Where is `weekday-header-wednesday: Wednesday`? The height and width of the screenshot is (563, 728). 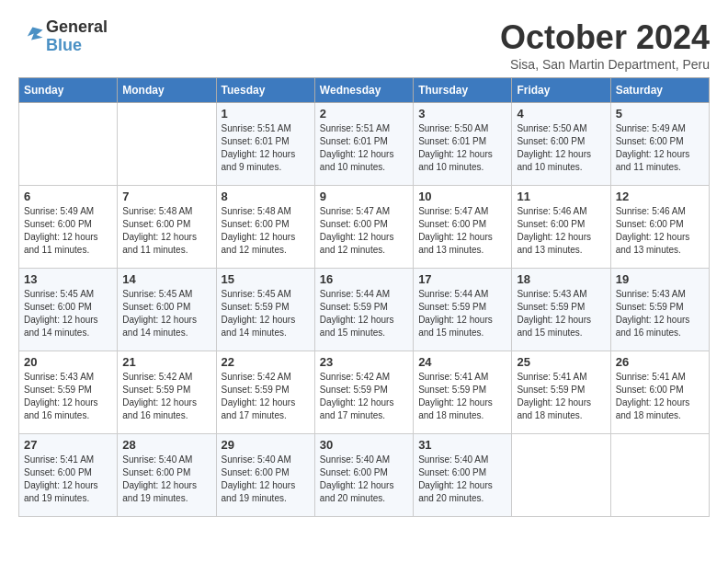
weekday-header-wednesday: Wednesday is located at coordinates (364, 90).